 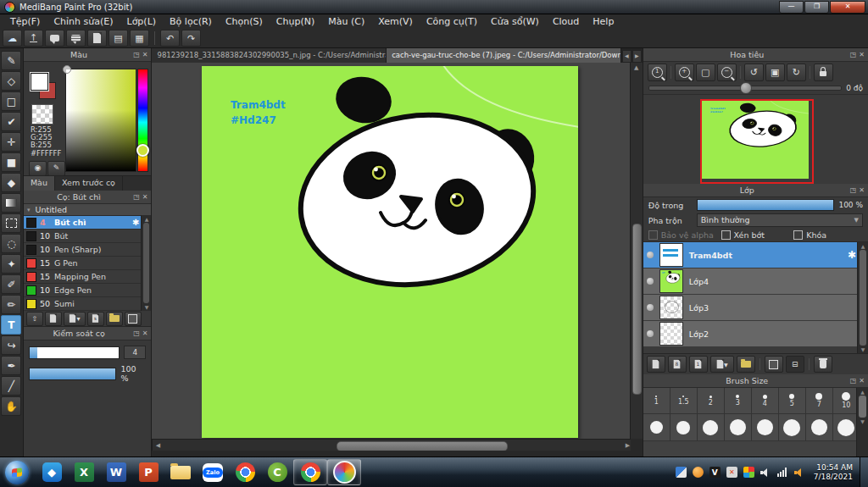 I want to click on network-tray-icon, so click(x=783, y=473).